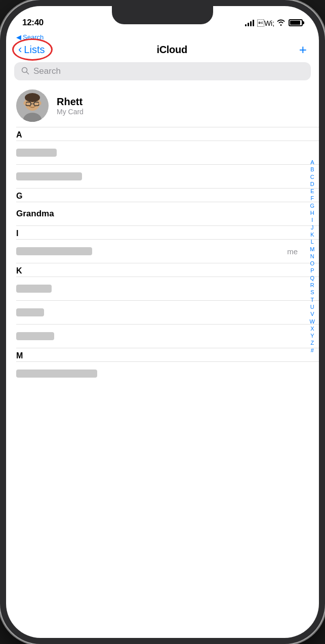 The image size is (325, 644). I want to click on list-item: Grandma, so click(162, 214).